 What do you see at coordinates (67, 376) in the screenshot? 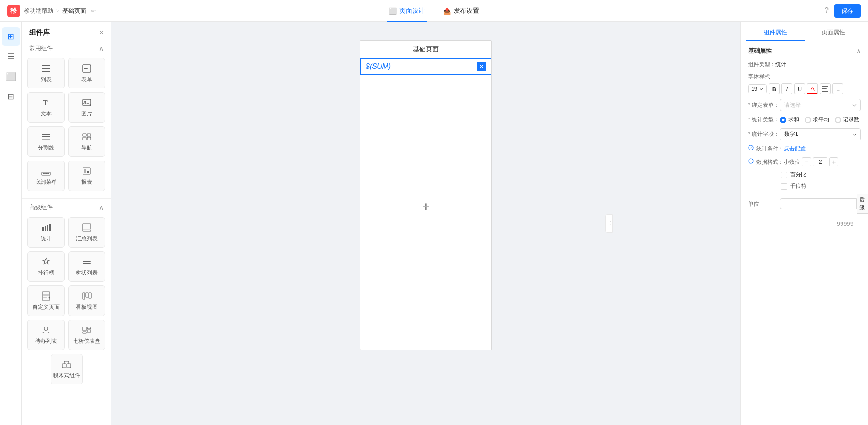
I see `component-block-label: 积木式组件` at bounding box center [67, 376].